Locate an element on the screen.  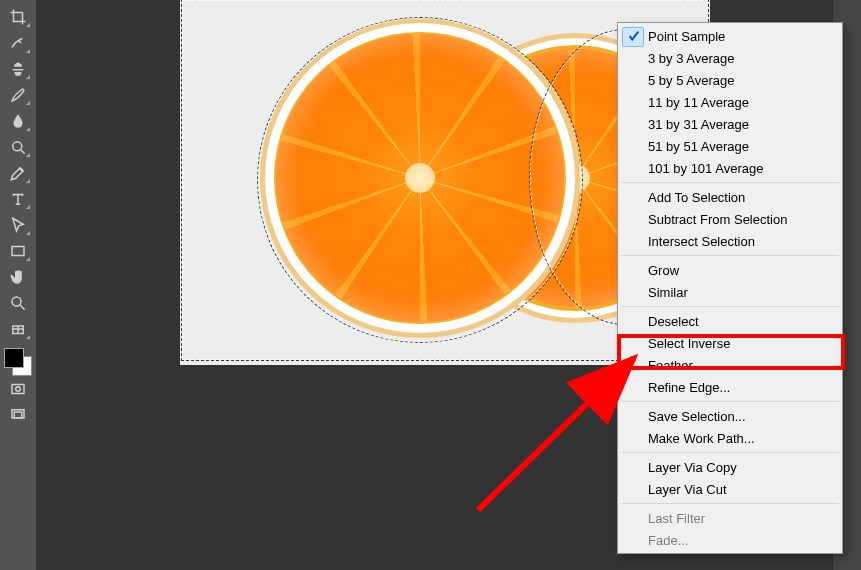
blur-tool is located at coordinates (18, 121).